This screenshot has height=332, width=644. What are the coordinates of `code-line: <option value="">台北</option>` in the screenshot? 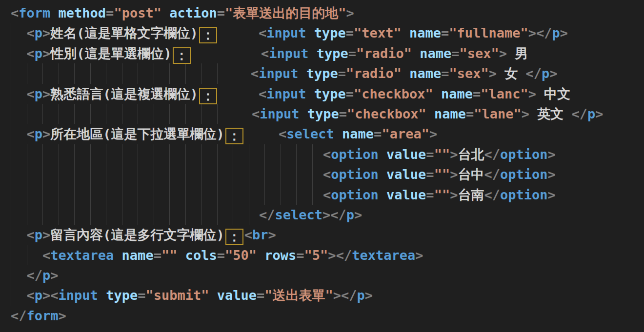 It's located at (322, 154).